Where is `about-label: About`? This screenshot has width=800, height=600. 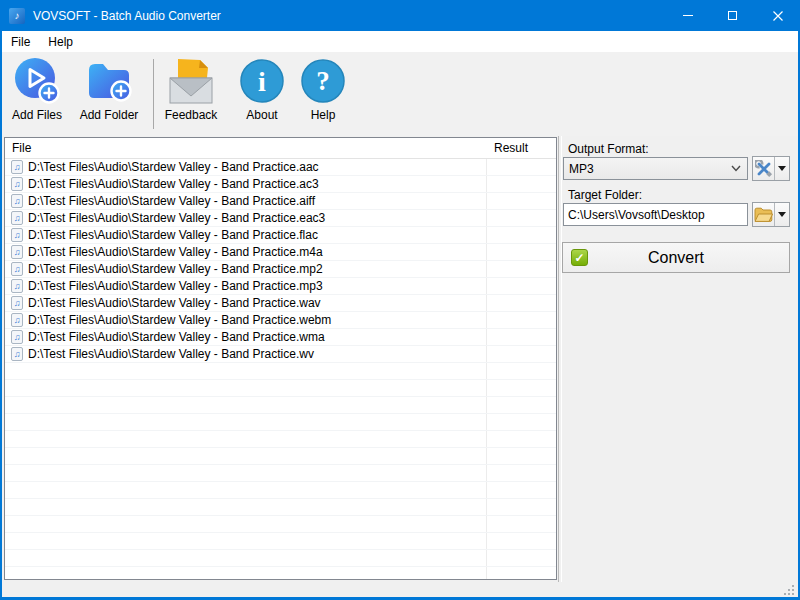
about-label: About is located at coordinates (262, 115).